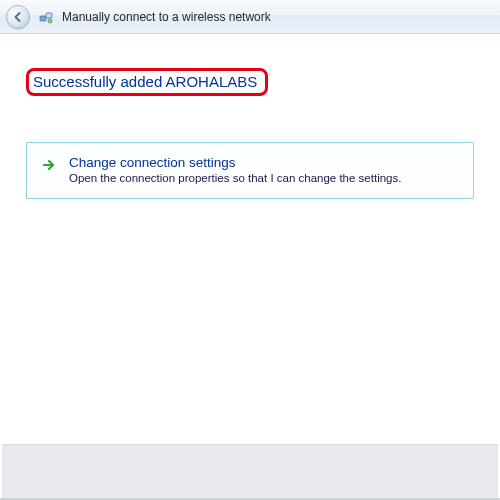 This screenshot has width=500, height=500. What do you see at coordinates (264, 162) in the screenshot?
I see `option-title: Change connection settings` at bounding box center [264, 162].